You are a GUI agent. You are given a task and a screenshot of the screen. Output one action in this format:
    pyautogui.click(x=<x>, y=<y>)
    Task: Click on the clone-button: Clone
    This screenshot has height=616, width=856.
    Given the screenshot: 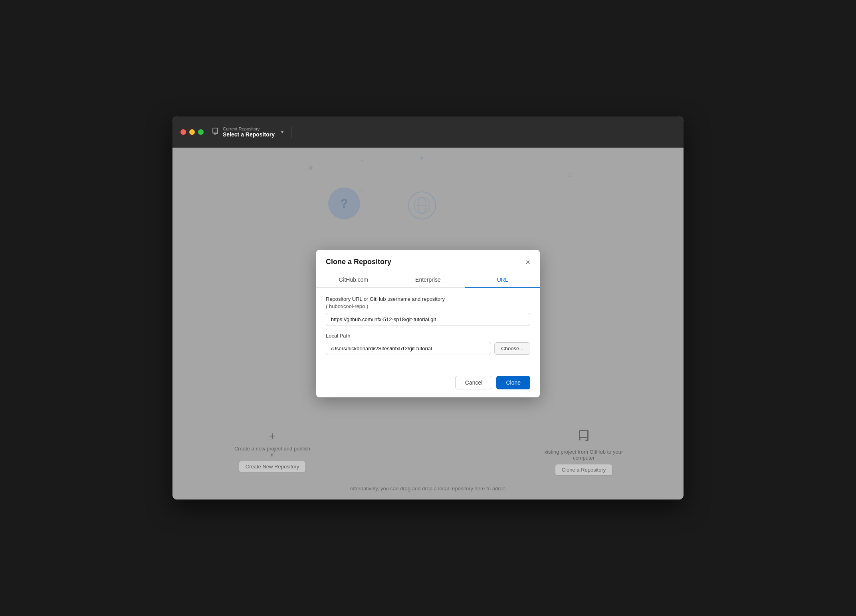 What is the action you would take?
    pyautogui.click(x=513, y=383)
    